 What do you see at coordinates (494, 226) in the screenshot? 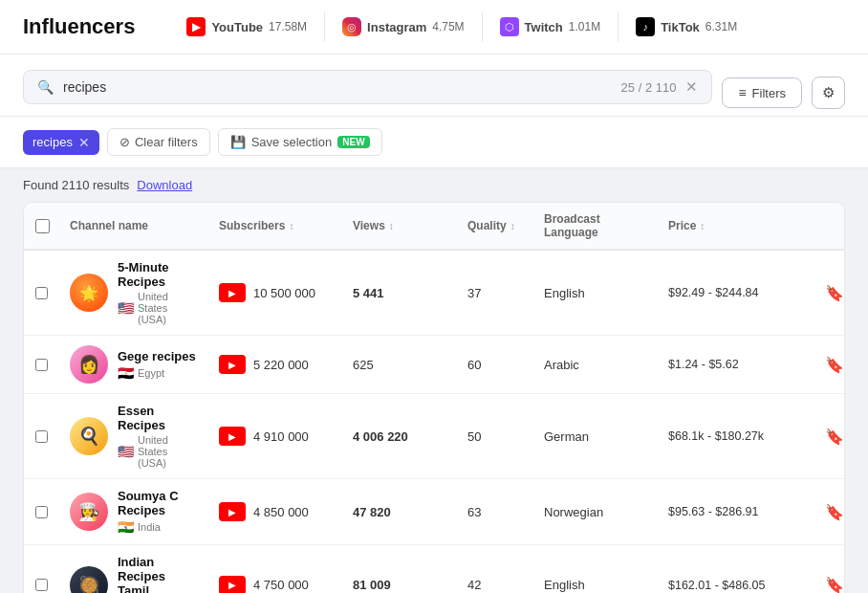
I see `th-quality: Quality ↕` at bounding box center [494, 226].